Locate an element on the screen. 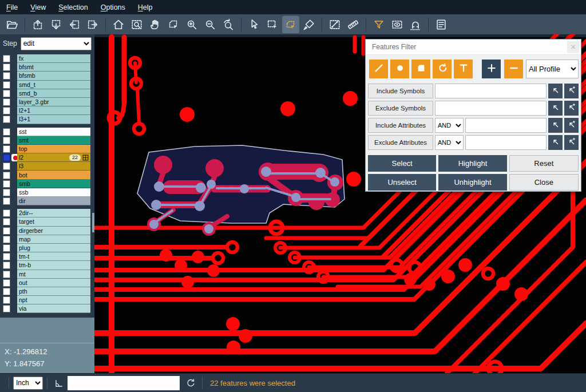 The width and height of the screenshot is (586, 392). exclude-symbols-input is located at coordinates (491, 108).